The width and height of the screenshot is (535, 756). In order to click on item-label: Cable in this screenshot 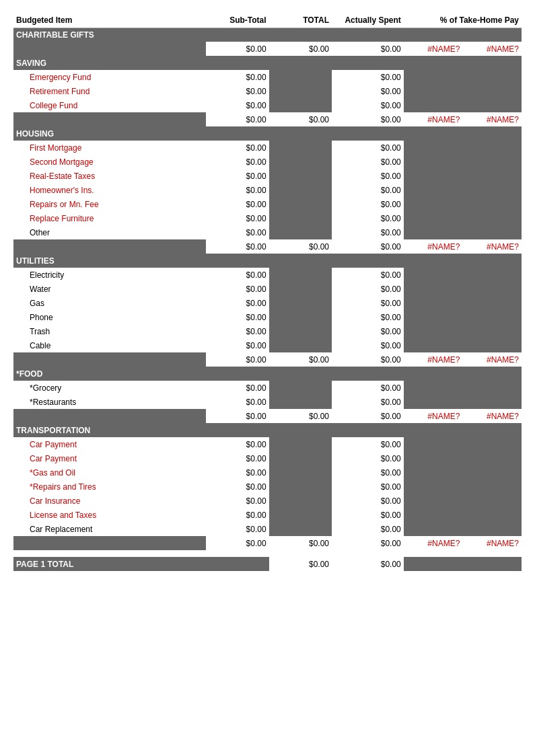, I will do `click(110, 346)`.